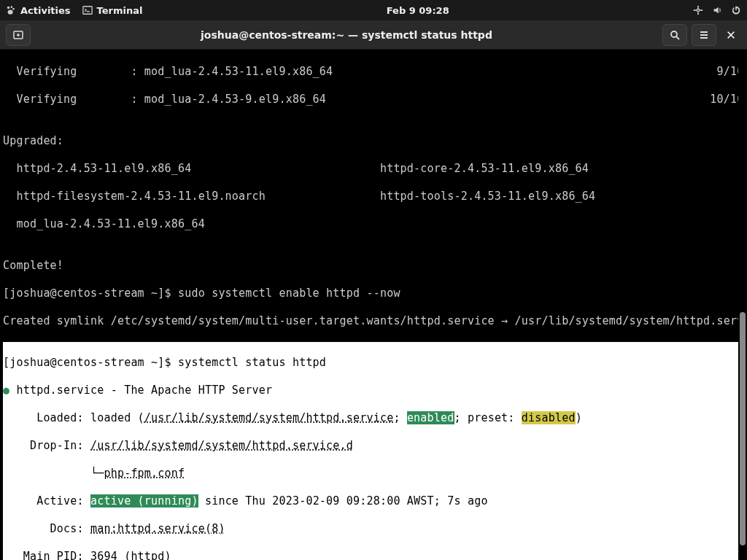  Describe the element at coordinates (47, 529) in the screenshot. I see `t: Docs:` at that location.